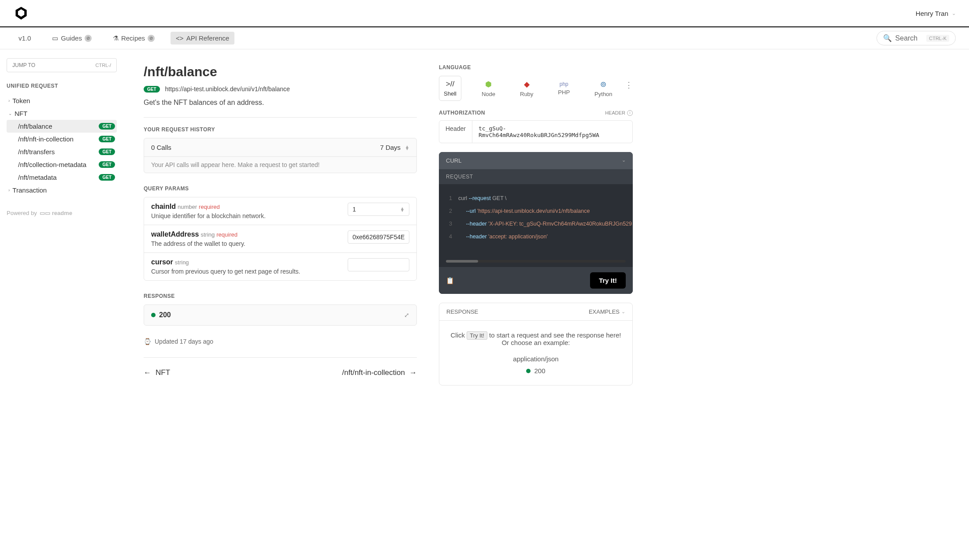 The height and width of the screenshot is (560, 969). I want to click on chainid-input: 1▲▼, so click(379, 209).